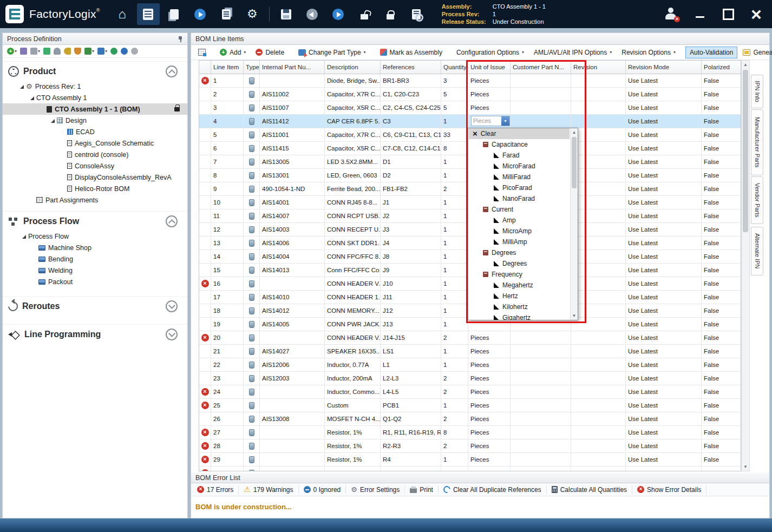 The height and width of the screenshot is (532, 772). Describe the element at coordinates (470, 365) in the screenshot. I see `table-row: 22AIS12006Inductor, 0.77AL11PiecesUse La…` at that location.